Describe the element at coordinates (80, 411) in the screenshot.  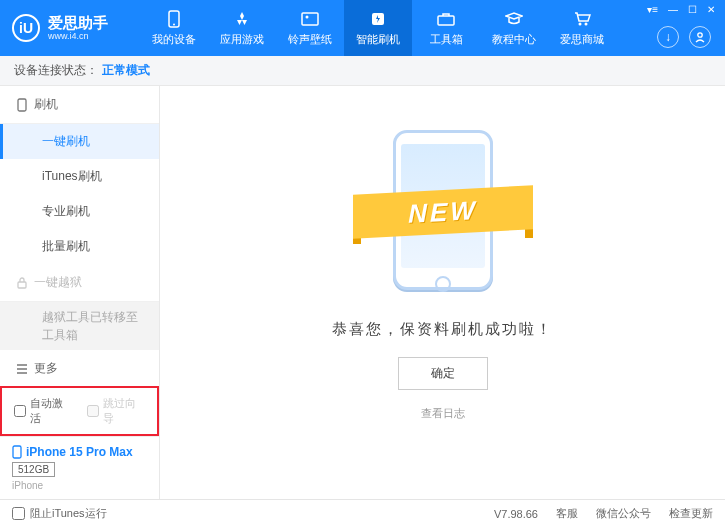
I see `options-box: 自动激活 跳过向导` at that location.